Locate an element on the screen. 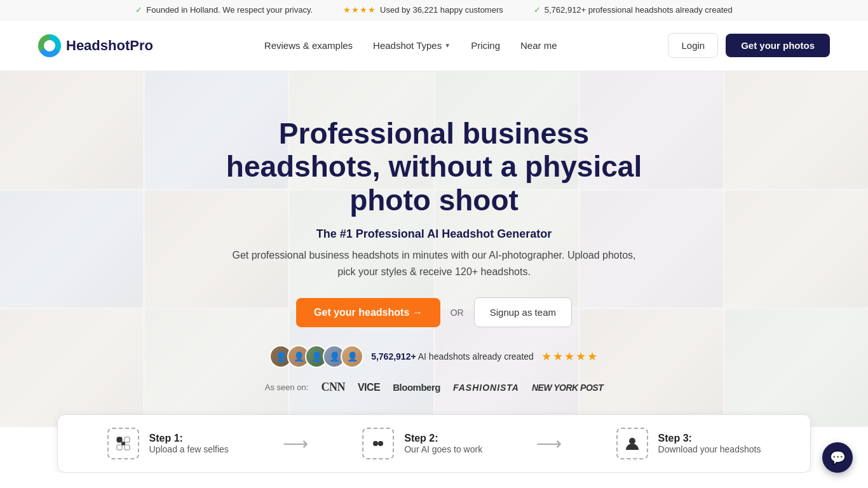 This screenshot has width=868, height=488. topbar-item-2: ★★★★ Used by 36,221 happy customers is located at coordinates (423, 10).